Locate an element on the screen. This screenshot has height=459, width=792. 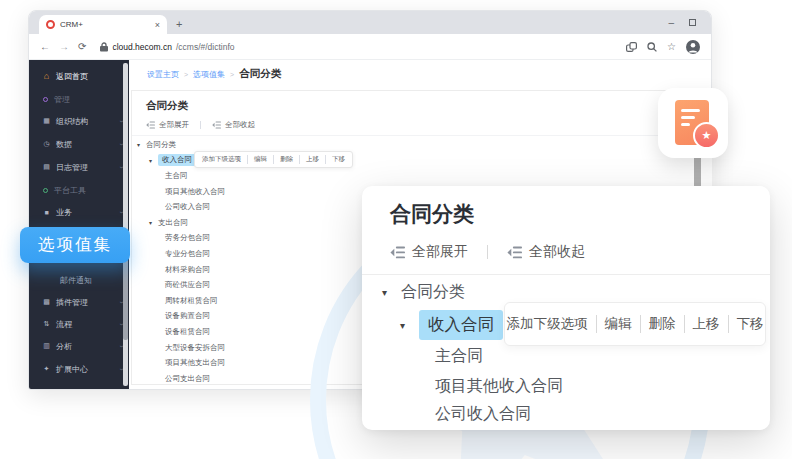
sidebar-item-flow: ⇅流程› is located at coordinates (79, 324).